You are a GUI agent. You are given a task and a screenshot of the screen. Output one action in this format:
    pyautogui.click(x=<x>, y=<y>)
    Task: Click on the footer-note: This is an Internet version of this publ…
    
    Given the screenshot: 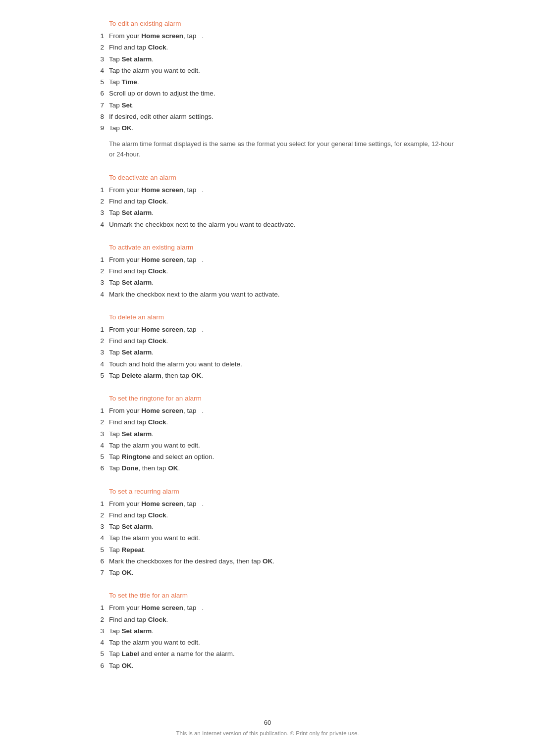 What is the action you would take?
    pyautogui.click(x=268, y=733)
    